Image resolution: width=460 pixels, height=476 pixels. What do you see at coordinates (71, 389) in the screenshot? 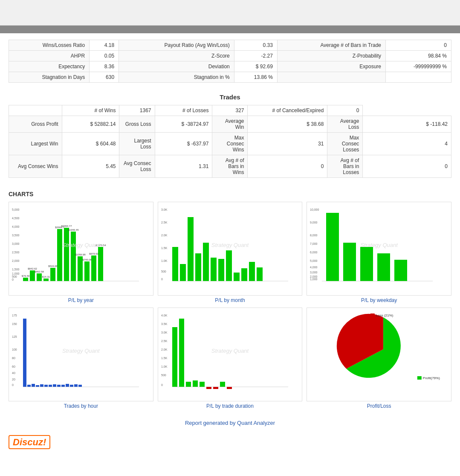
I see `svg-text: 13` at bounding box center [71, 389].